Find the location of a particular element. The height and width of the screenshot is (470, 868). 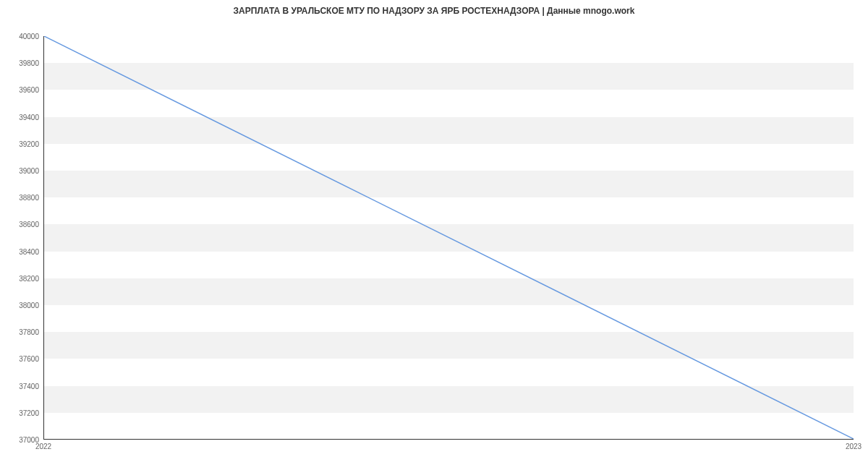

y-tick-label: 38000 is located at coordinates (25, 305).